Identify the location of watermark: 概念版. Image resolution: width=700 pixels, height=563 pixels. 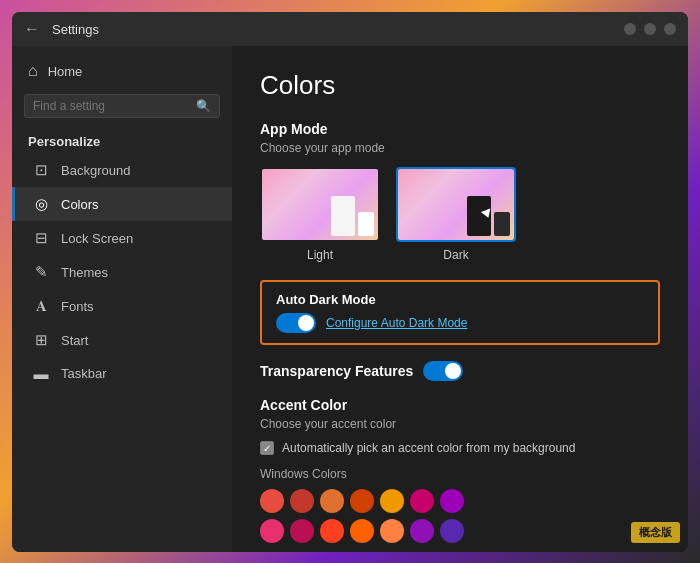
(656, 532).